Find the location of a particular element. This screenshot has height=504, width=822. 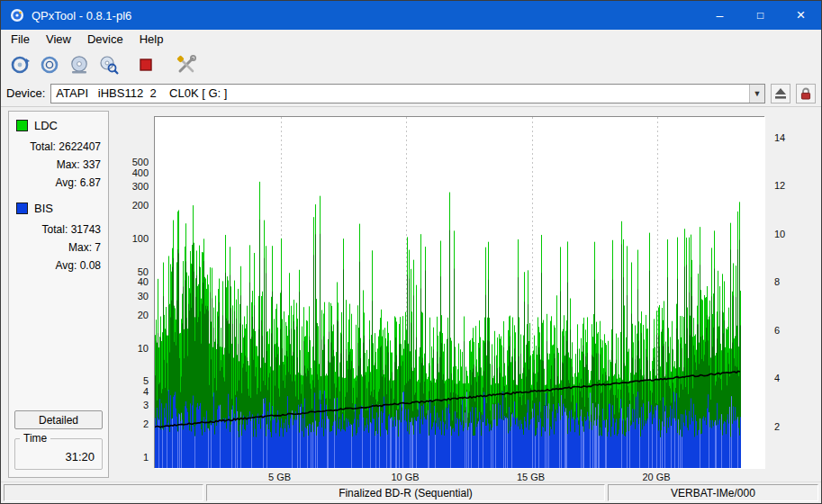

status-panel-media-id: VERBAT-IMe/000 is located at coordinates (713, 493).